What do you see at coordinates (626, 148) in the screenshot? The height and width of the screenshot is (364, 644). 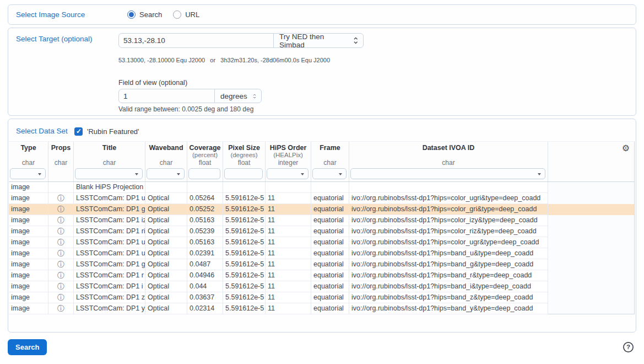 I see `settings-gear-icon: ⚙` at bounding box center [626, 148].